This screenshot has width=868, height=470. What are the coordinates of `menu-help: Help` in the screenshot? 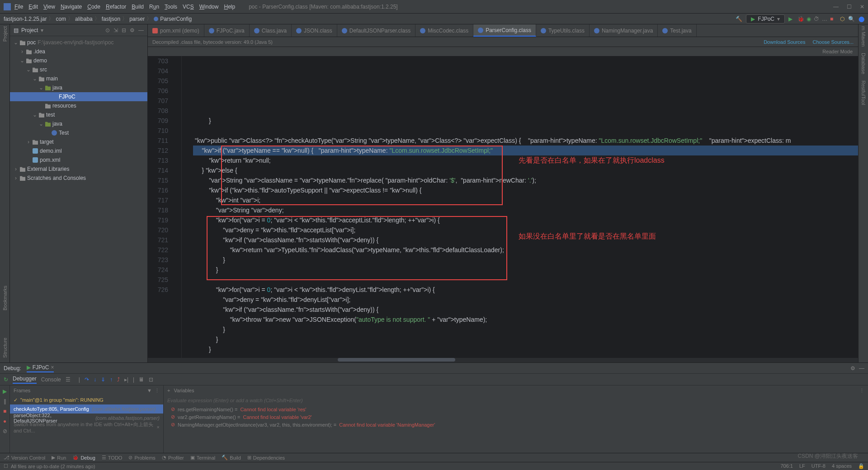 It's located at (230, 7).